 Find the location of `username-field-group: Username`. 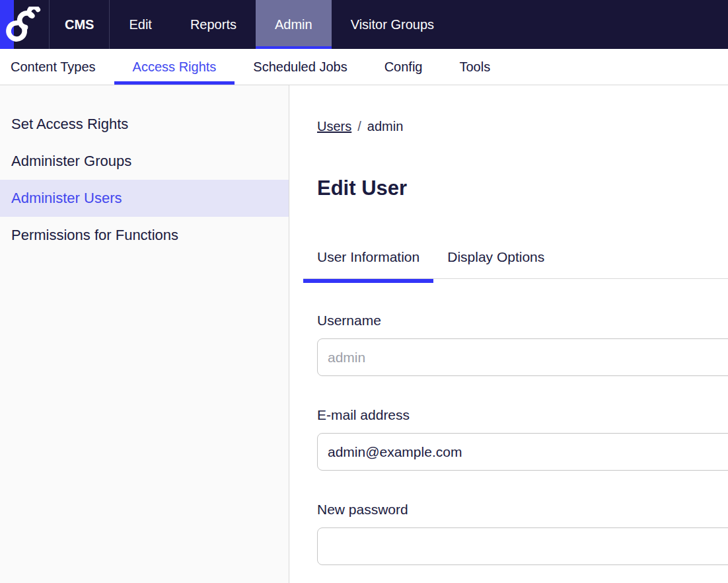

username-field-group: Username is located at coordinates (523, 344).